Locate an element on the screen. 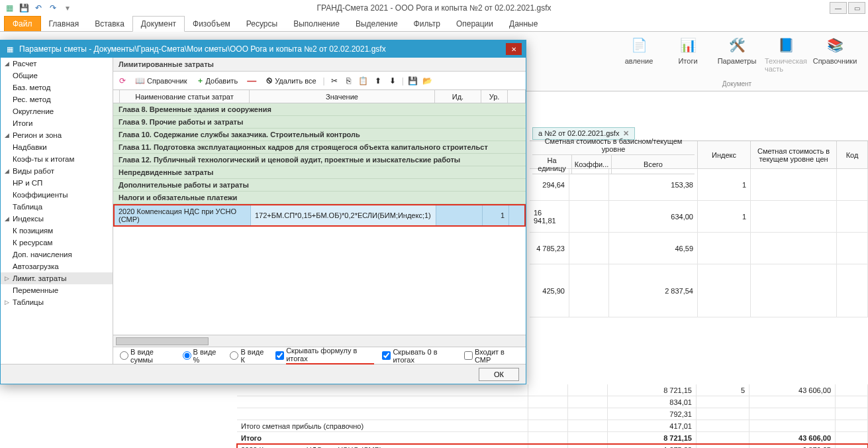  tree-round: Округление is located at coordinates (57, 111).